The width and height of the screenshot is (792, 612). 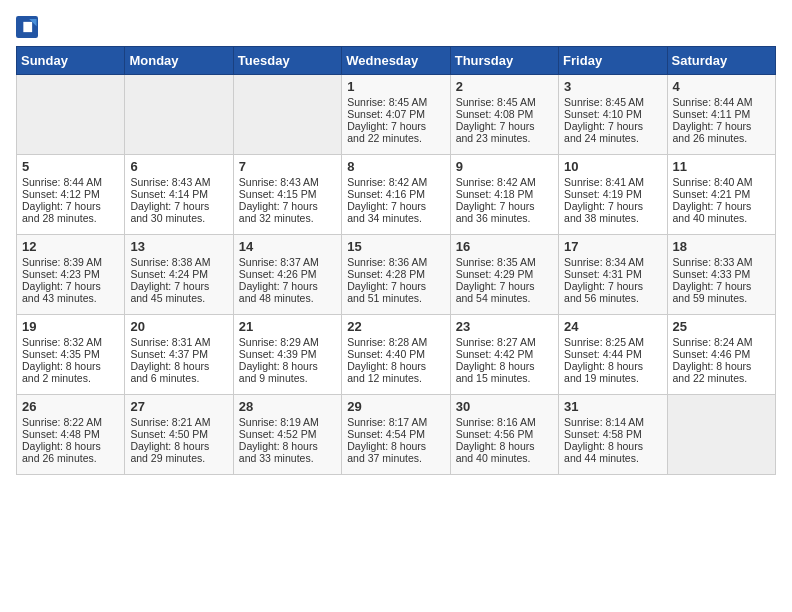 I want to click on sunset: Sunset: 4:24 PM, so click(x=169, y=274).